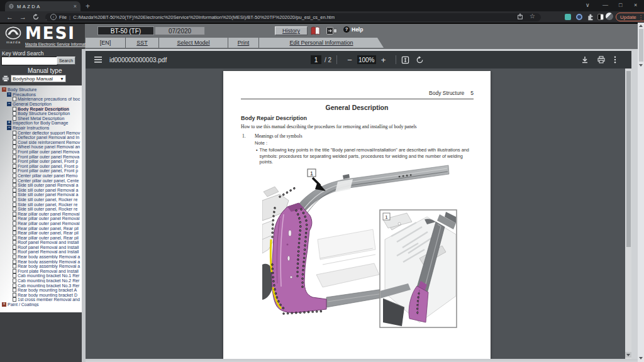  Describe the element at coordinates (615, 60) in the screenshot. I see `more-options-icon` at that location.